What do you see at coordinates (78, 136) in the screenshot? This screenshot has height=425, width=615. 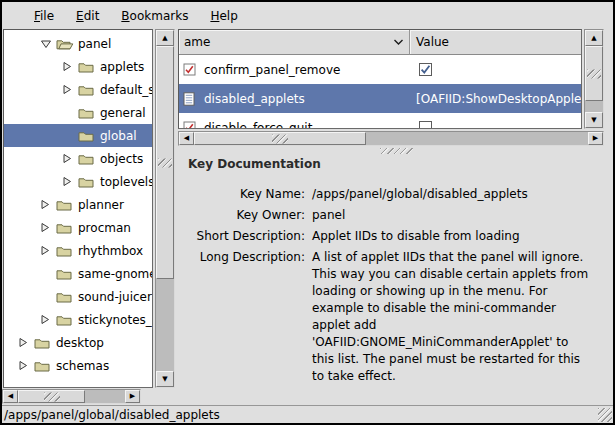 I see `tree-item-global: global` at bounding box center [78, 136].